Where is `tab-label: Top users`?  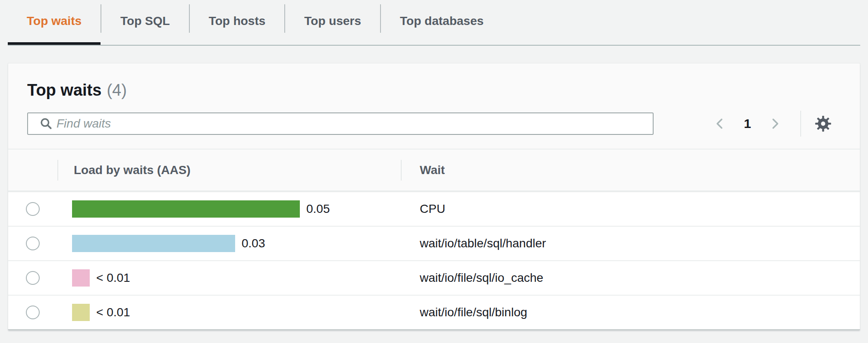 tab-label: Top users is located at coordinates (333, 21).